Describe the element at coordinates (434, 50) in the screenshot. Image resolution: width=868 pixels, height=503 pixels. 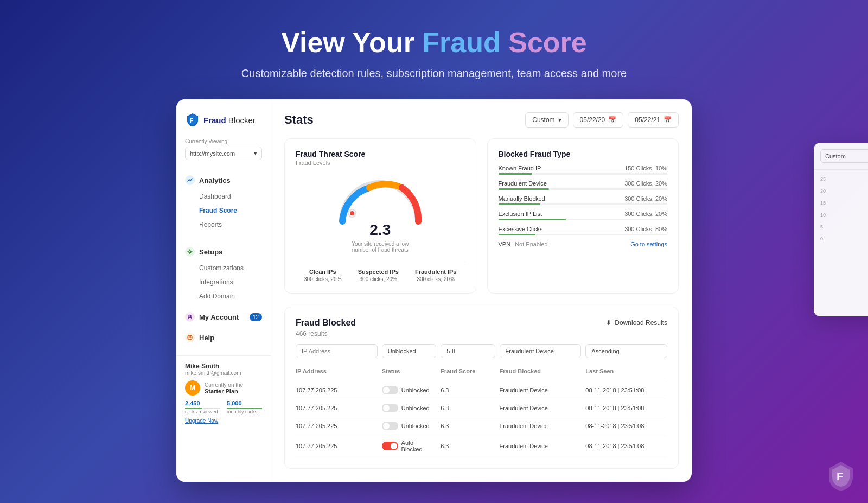
I see `hero-section: View Your Fraud Score Customizable detec…` at that location.